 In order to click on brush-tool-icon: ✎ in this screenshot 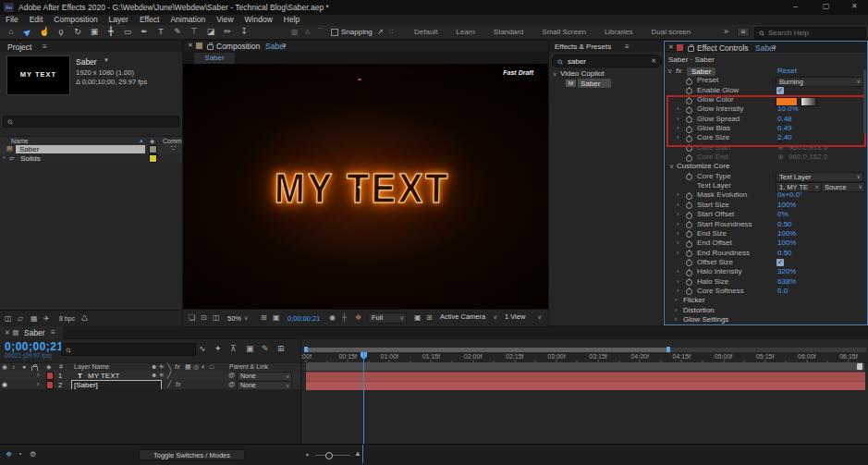, I will do `click(177, 31)`.